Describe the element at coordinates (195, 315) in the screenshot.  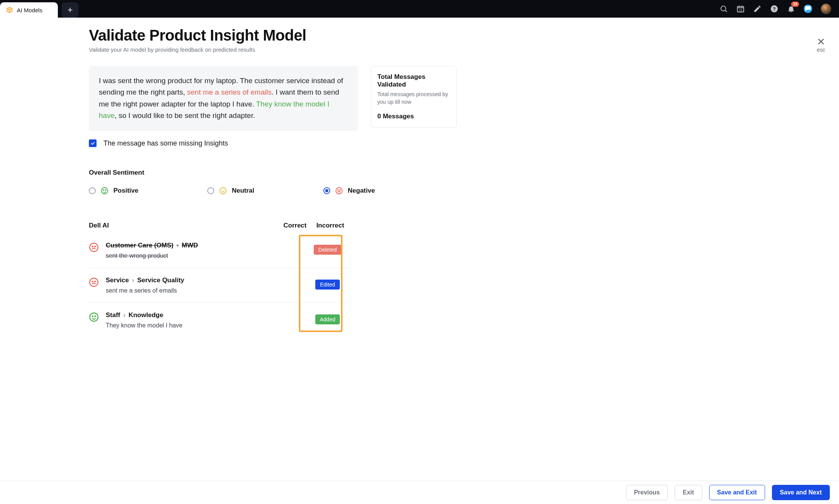
I see `insight-path: Staff › Knowledge` at that location.